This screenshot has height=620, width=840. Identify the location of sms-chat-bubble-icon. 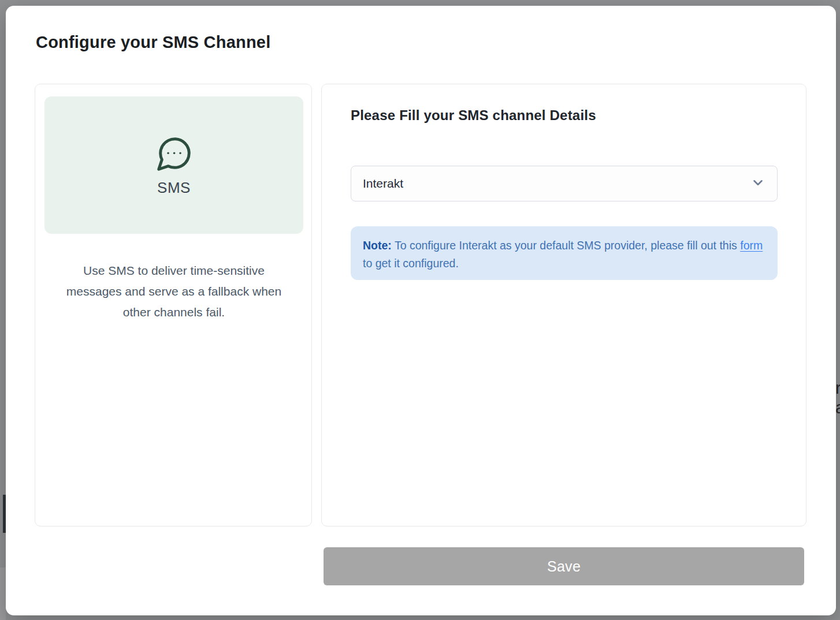
(174, 154).